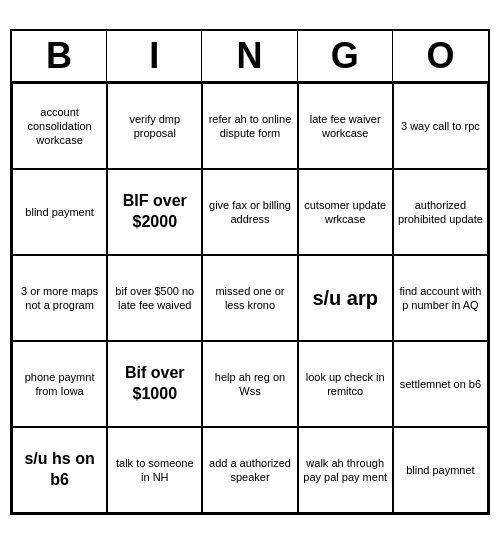  Describe the element at coordinates (250, 126) in the screenshot. I see `bingo-cell-2: refer ah to online dispute form` at that location.